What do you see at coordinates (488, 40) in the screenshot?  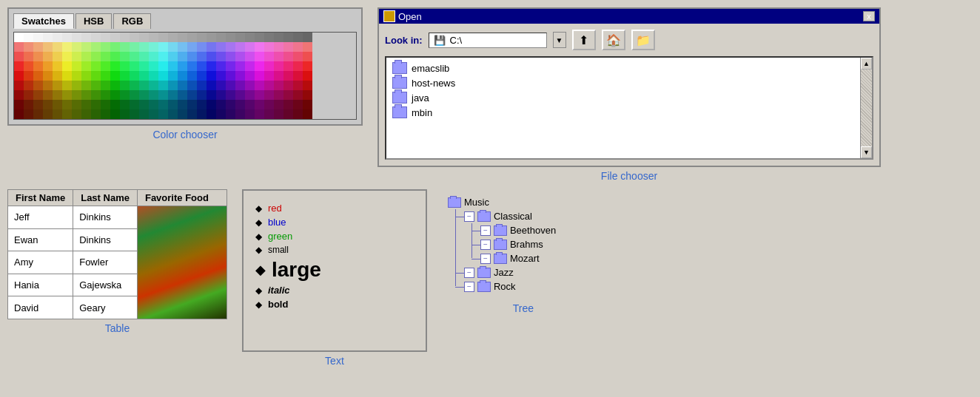 I see `look-in-dropdown: 💾 C:\` at bounding box center [488, 40].